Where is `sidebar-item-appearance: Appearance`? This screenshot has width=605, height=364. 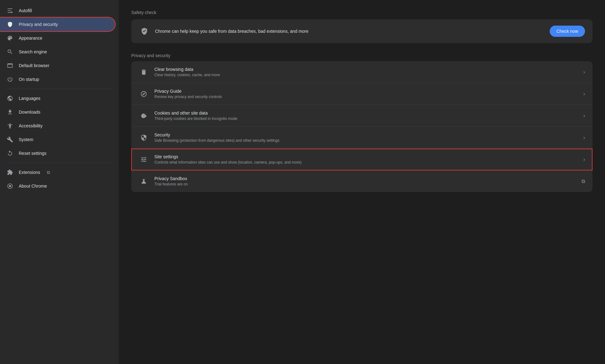
sidebar-item-appearance: Appearance is located at coordinates (58, 38).